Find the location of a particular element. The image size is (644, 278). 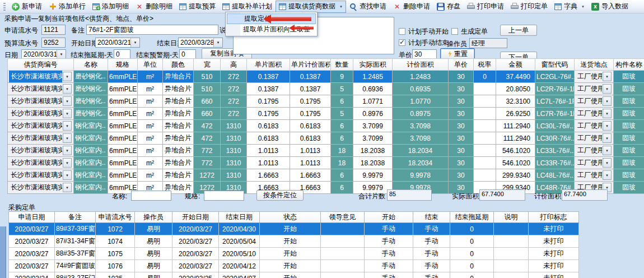

items-cell: 5 is located at coordinates (342, 89).